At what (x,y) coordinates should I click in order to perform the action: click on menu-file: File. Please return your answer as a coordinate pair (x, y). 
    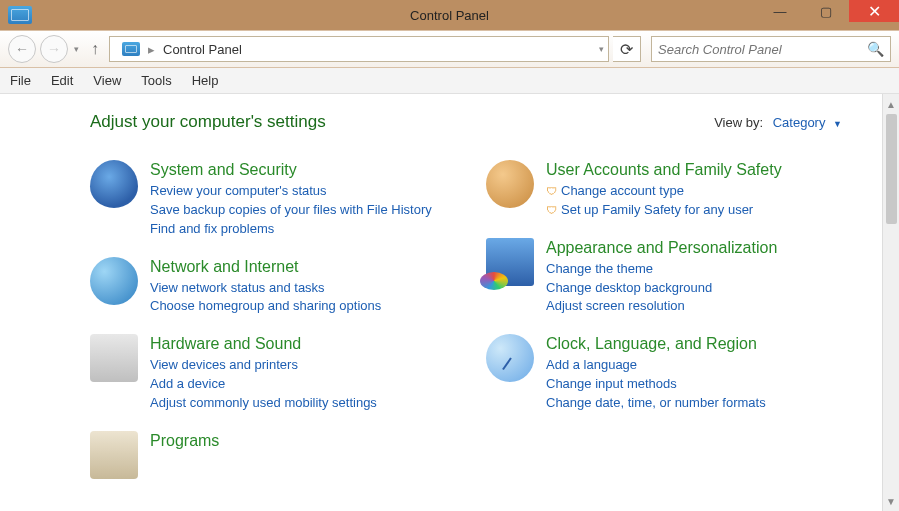
    Looking at the image, I should click on (20, 80).